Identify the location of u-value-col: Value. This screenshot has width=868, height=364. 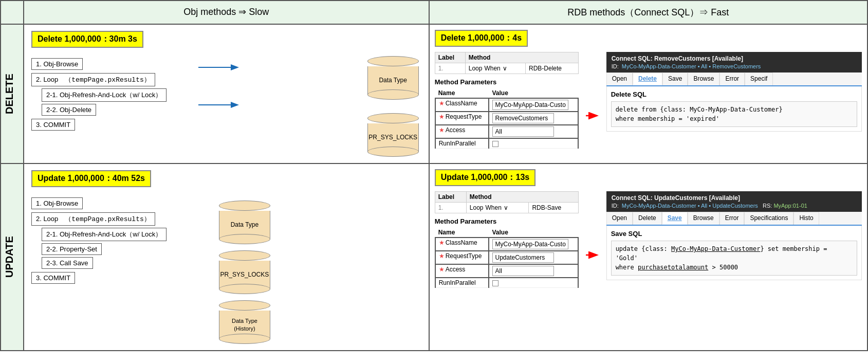
(533, 232).